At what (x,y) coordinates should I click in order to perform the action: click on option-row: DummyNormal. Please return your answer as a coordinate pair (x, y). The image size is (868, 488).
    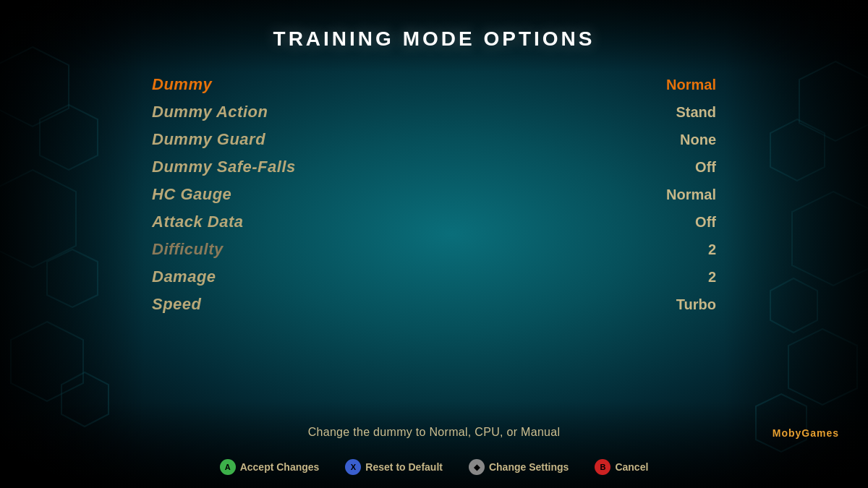
    Looking at the image, I should click on (434, 85).